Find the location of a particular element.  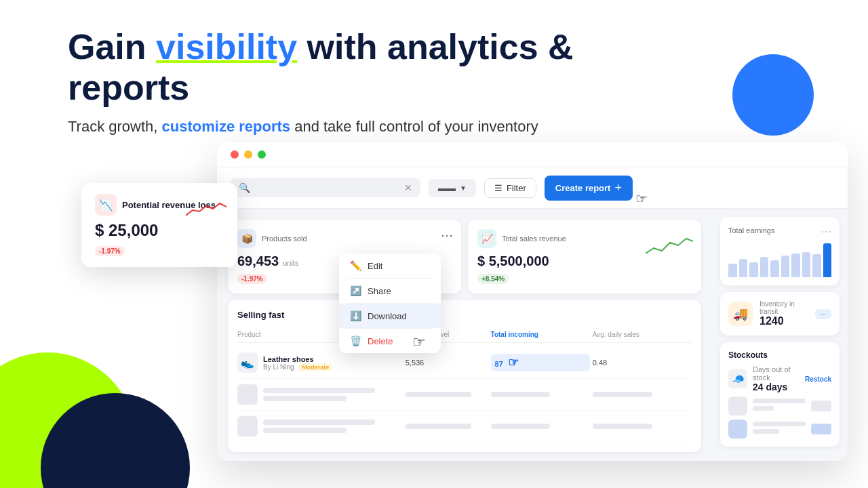

sk-line-1a is located at coordinates (779, 401).